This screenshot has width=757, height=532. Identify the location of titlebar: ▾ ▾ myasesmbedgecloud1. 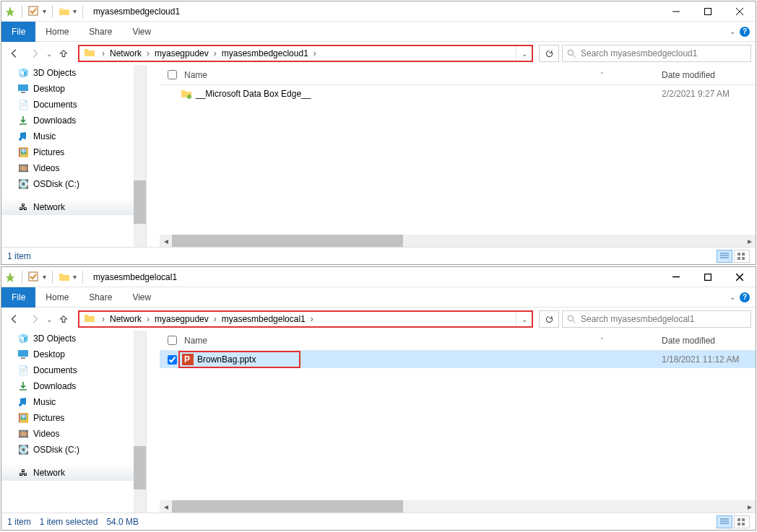
(378, 12).